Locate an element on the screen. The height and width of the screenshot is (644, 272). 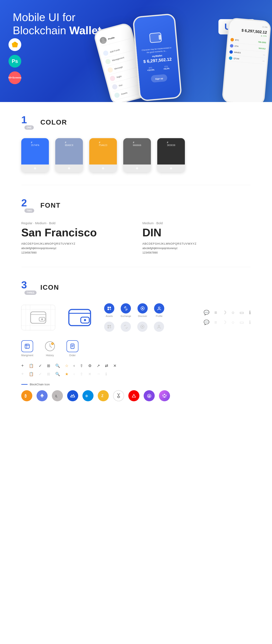
info-icon-dim2: ℹ is located at coordinates (106, 374).